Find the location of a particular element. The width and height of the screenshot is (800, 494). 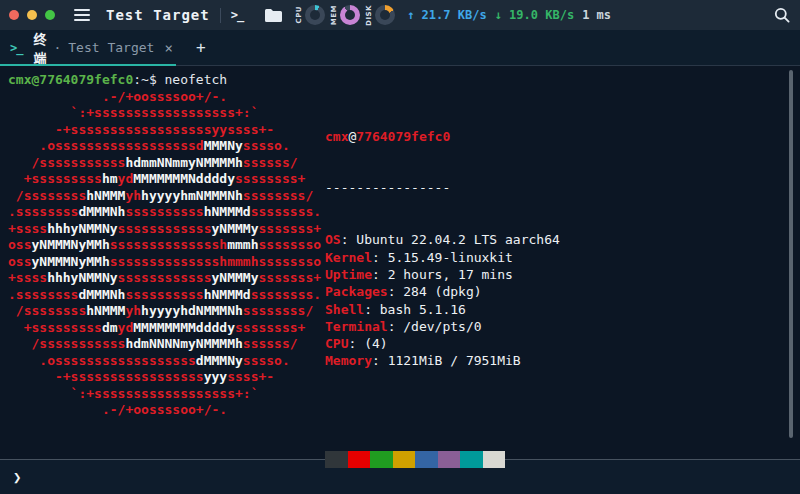

prompt-path: ~ is located at coordinates (145, 80).